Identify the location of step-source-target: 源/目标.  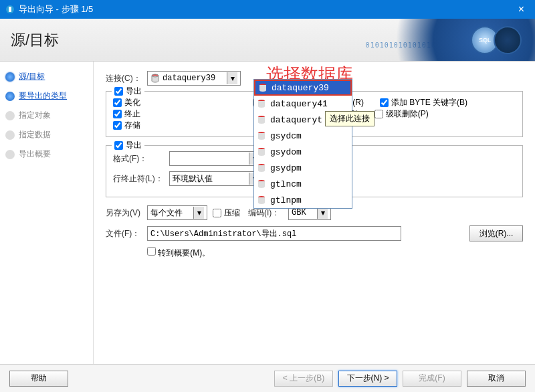
(48, 76).